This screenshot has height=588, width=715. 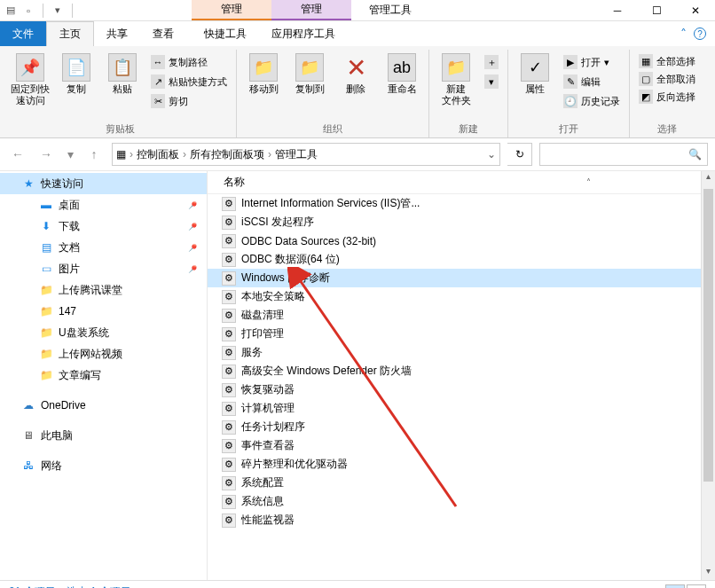 I want to click on search-box: 🔍, so click(x=624, y=154).